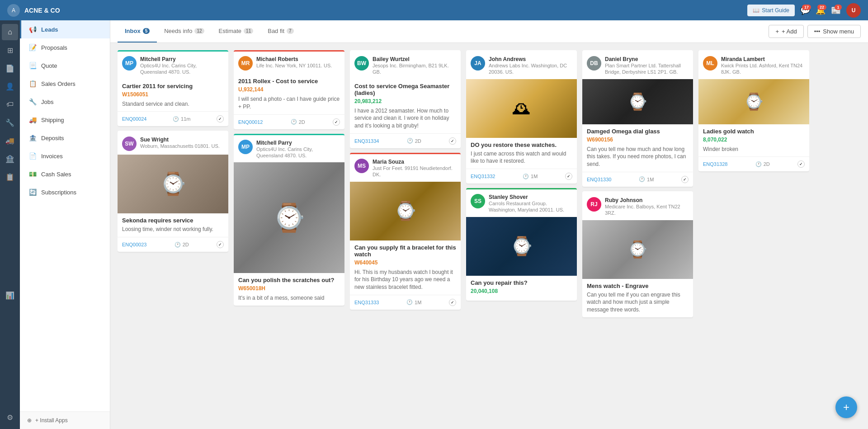 This screenshot has width=868, height=429. What do you see at coordinates (33, 102) in the screenshot?
I see `jobs-icon: 🔧` at bounding box center [33, 102].